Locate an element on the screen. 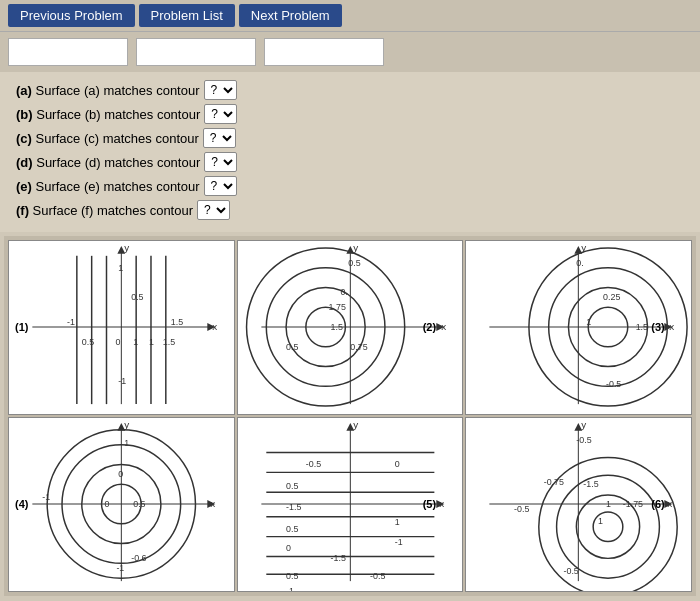  question-f-select: ?123456 is located at coordinates (214, 210).